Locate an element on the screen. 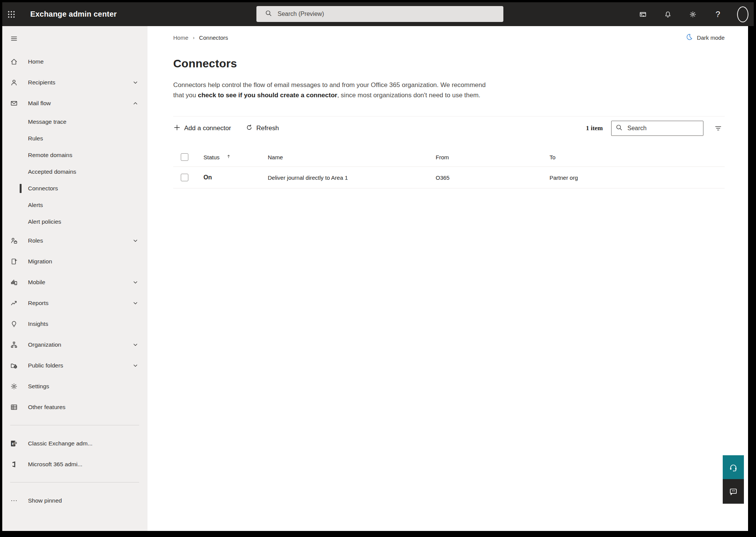 This screenshot has width=756, height=537. sort-ascending-icon is located at coordinates (228, 157).